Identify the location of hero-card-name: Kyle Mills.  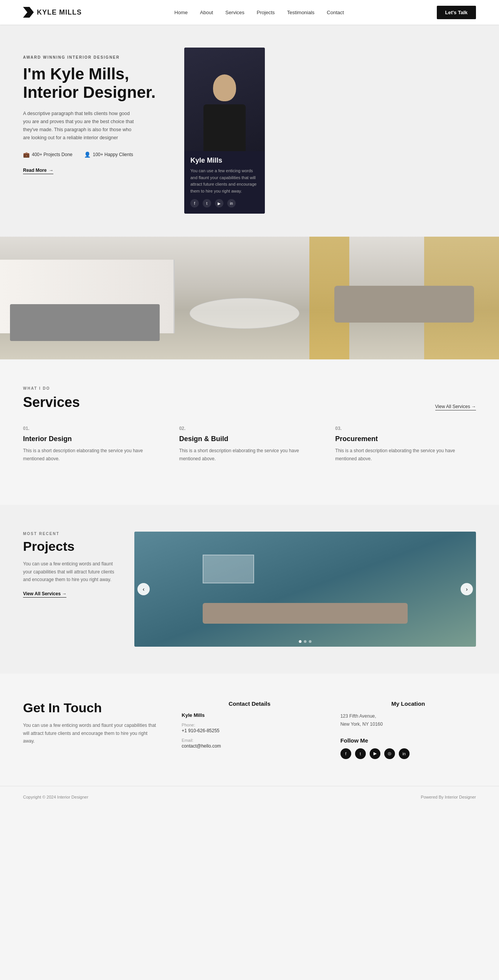
(225, 160).